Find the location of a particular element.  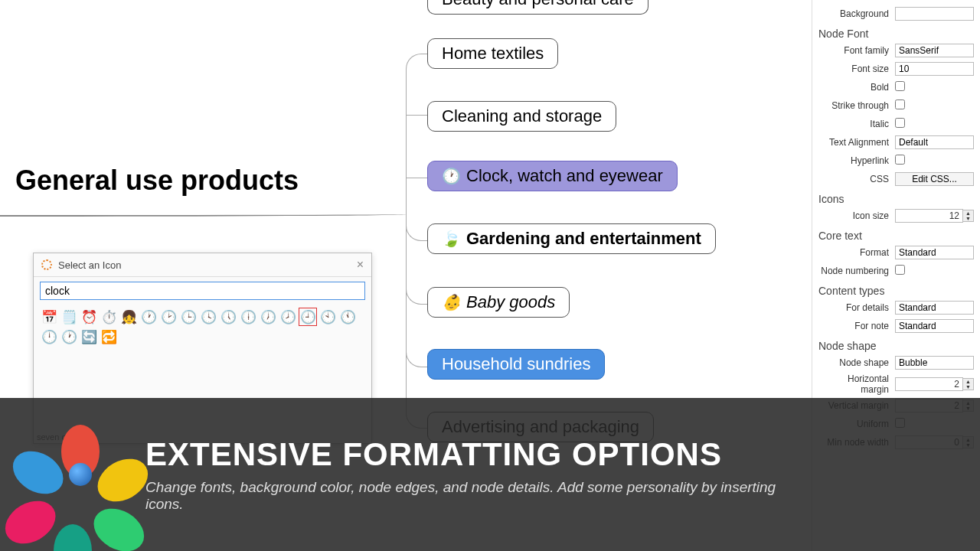

prop-label: CSS is located at coordinates (857, 179).